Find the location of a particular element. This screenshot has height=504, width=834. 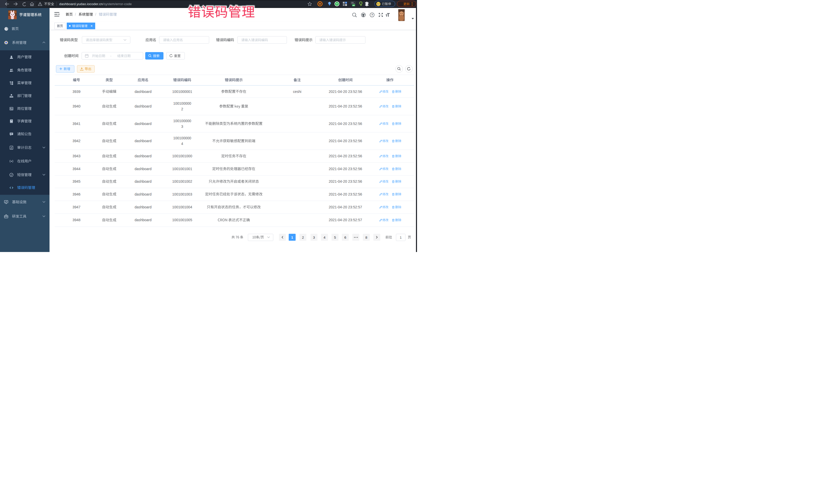

svg-text: on is located at coordinates (354, 5).